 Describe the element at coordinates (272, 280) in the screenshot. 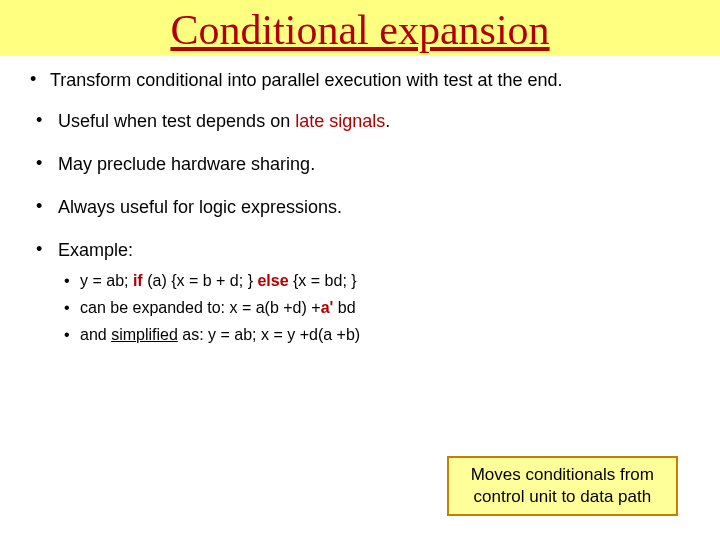

I see `keyword-else: else` at that location.